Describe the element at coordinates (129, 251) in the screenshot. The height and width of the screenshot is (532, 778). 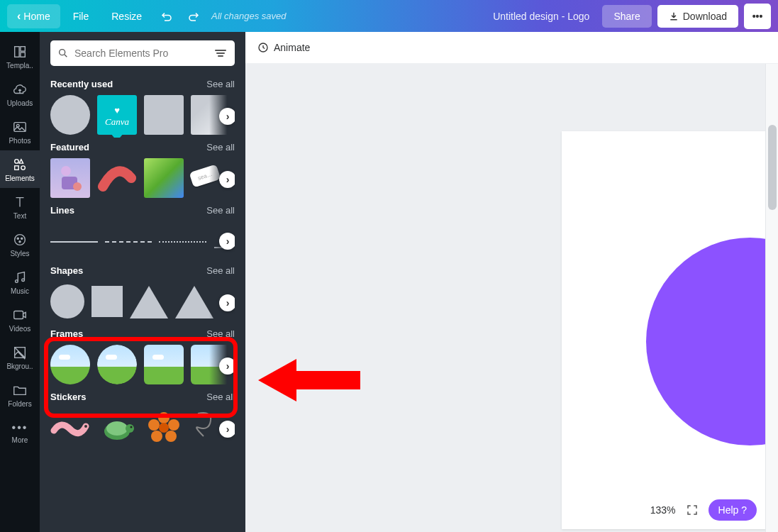
I see `line-dashed` at that location.